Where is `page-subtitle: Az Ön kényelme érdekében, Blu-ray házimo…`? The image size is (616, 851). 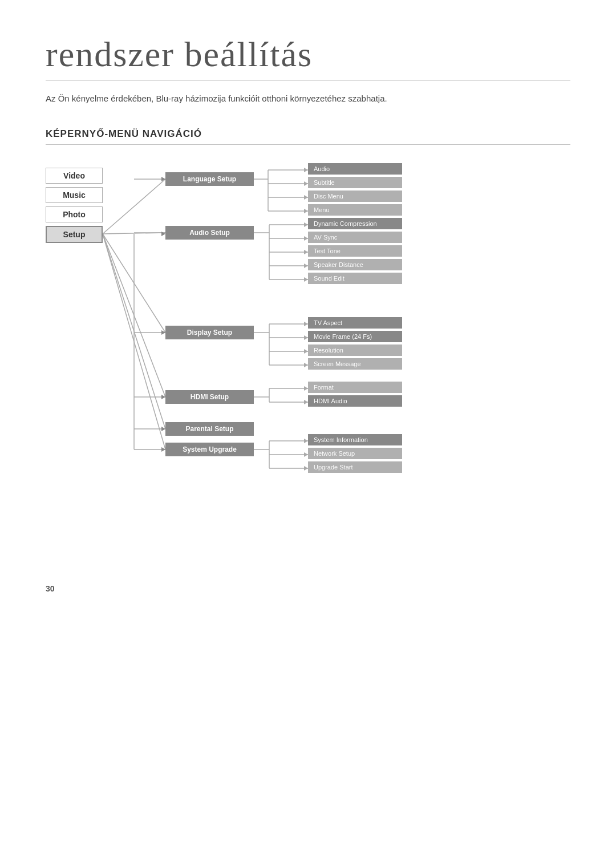 page-subtitle: Az Ön kényelme érdekében, Blu-ray házimo… is located at coordinates (308, 99).